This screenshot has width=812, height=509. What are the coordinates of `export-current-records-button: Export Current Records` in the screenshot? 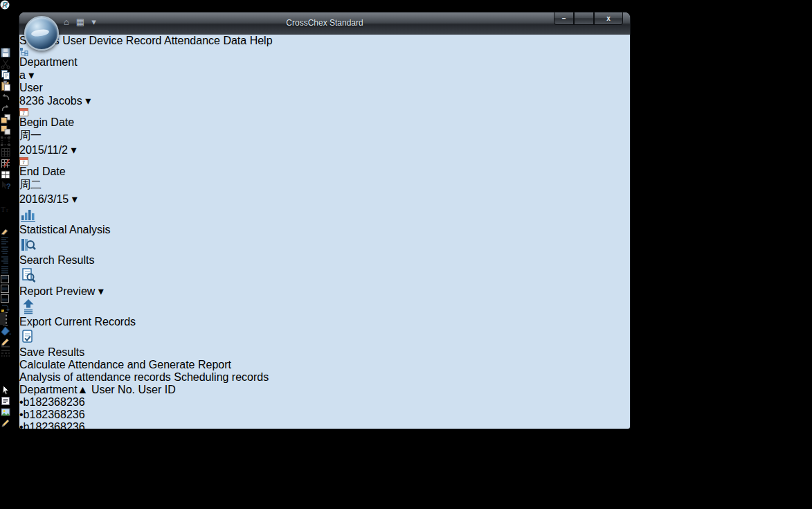 It's located at (325, 313).